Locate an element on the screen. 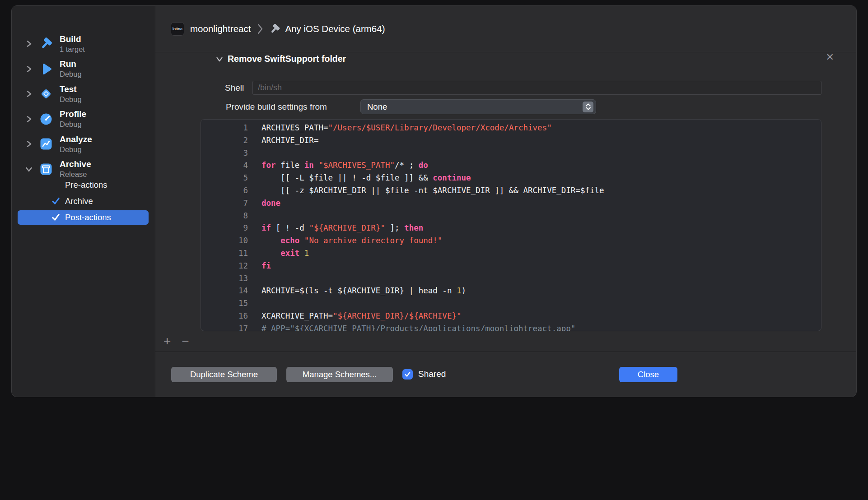 The image size is (868, 500). line-number: 7 is located at coordinates (224, 204).